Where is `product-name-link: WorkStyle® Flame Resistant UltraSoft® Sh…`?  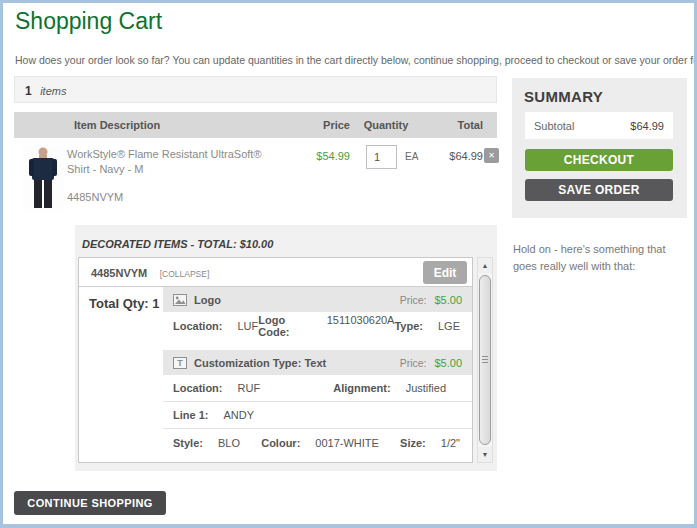 product-name-link: WorkStyle® Flame Resistant UltraSoft® Sh… is located at coordinates (173, 162).